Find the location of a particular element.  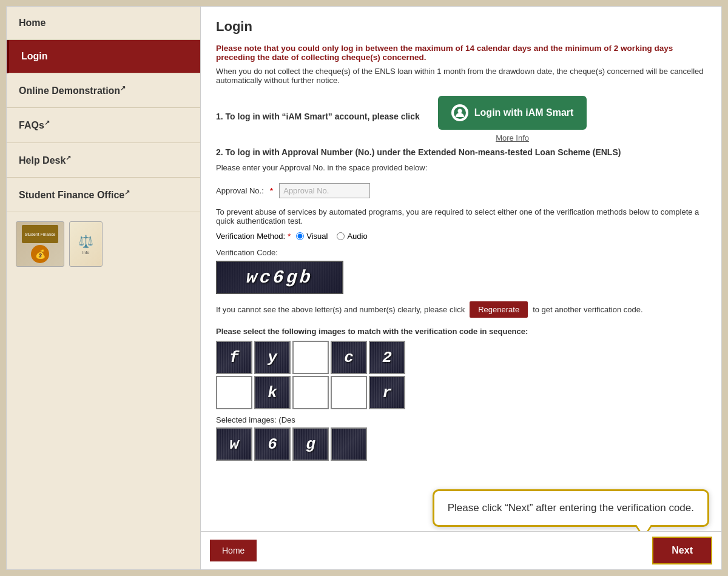

iam-smart-button: Login with iAM Smart is located at coordinates (513, 113).